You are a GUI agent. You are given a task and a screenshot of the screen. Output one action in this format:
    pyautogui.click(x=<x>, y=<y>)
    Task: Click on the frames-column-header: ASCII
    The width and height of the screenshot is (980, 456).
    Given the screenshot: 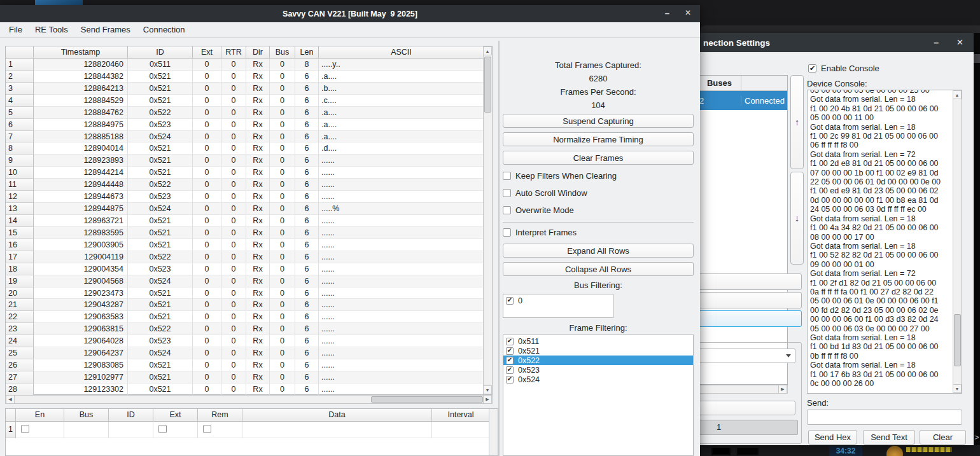 What is the action you would take?
    pyautogui.click(x=402, y=52)
    